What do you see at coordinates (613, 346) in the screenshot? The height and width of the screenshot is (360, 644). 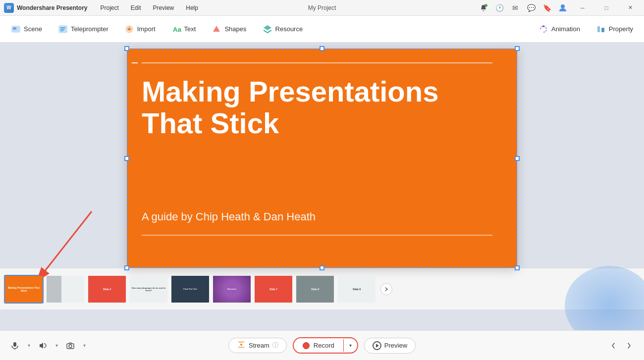 I see `nav-prev-button` at bounding box center [613, 346].